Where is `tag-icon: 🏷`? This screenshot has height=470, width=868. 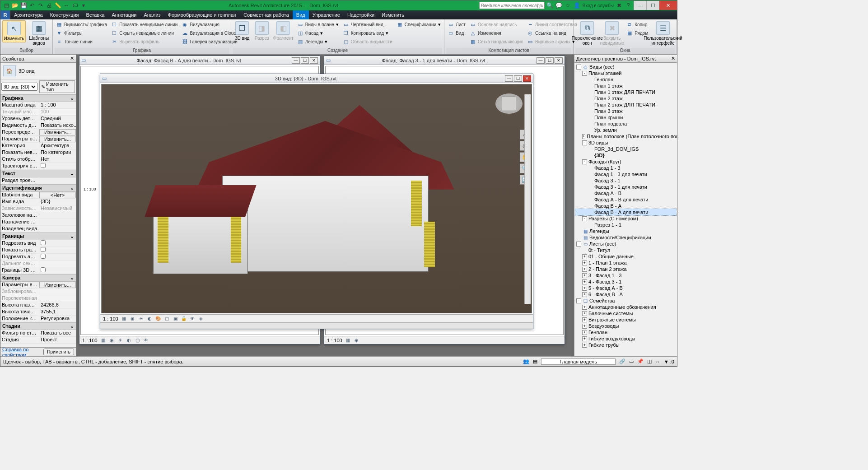 tag-icon: 🏷 is located at coordinates (75, 5).